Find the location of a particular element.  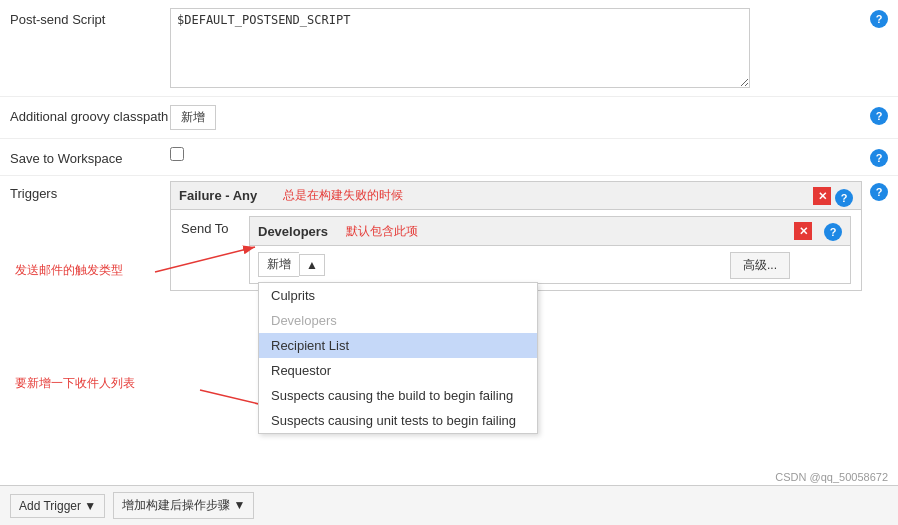

dropdown-item-developers: Developers is located at coordinates (398, 320).